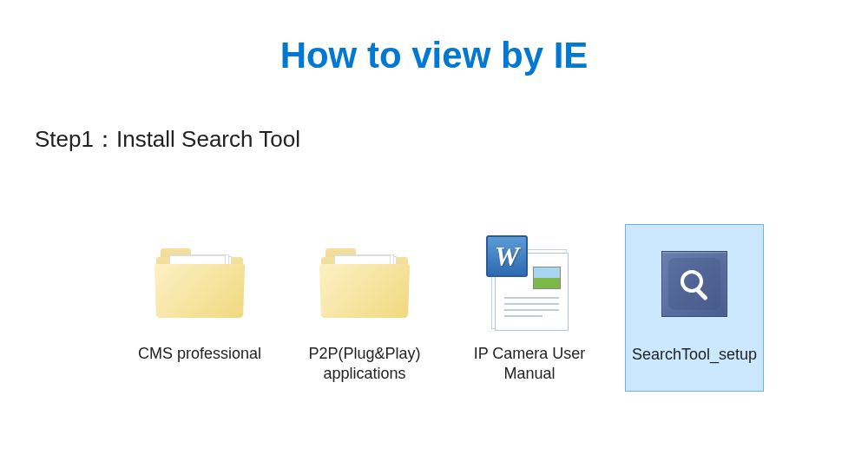 Image resolution: width=868 pixels, height=475 pixels. I want to click on search-app-icon, so click(694, 284).